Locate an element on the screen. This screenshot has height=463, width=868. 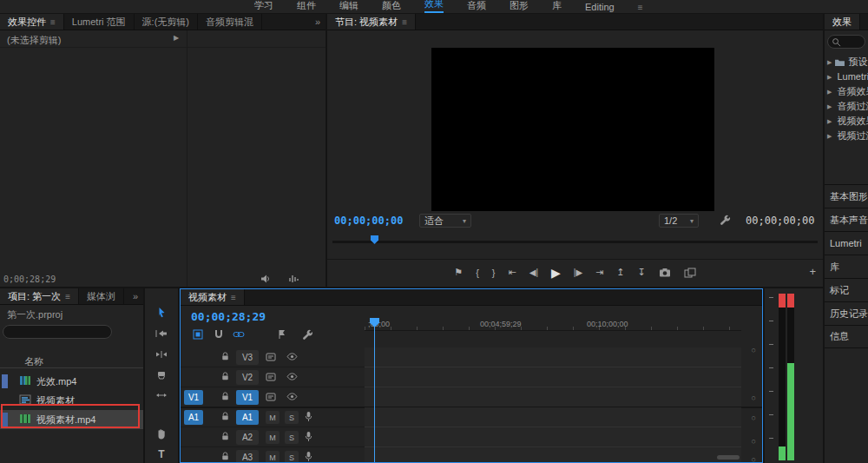
effects-bin-presets: ▶ 预设 is located at coordinates (846, 63).